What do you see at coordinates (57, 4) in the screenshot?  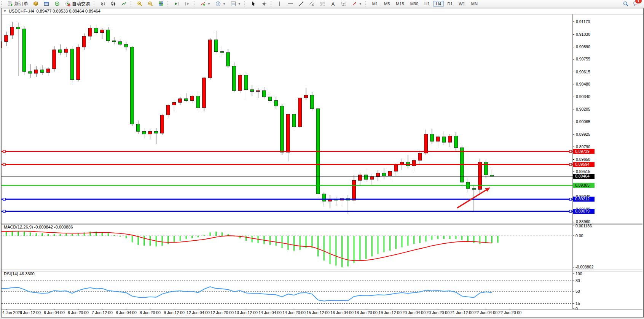 I see `strategy-tester-icon` at bounding box center [57, 4].